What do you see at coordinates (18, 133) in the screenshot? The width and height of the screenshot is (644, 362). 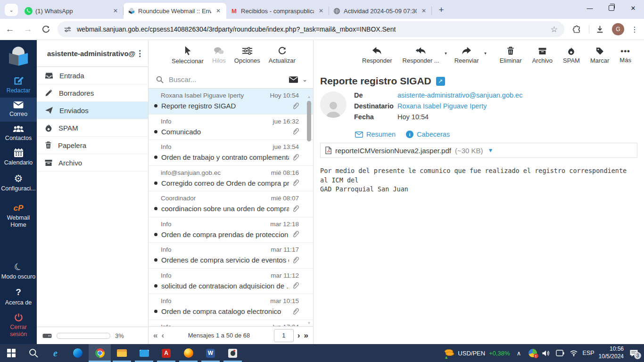 I see `sidebar-item-contacts: Contactos` at bounding box center [18, 133].